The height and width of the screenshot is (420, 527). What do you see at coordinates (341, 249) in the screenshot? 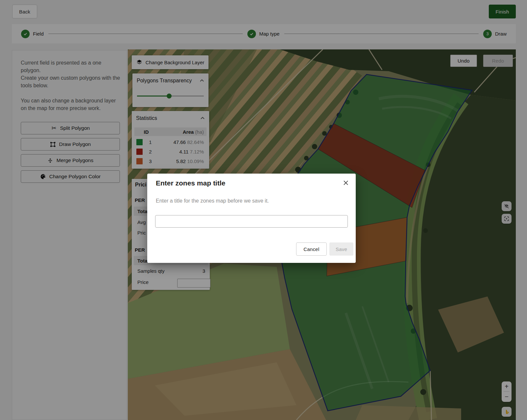
I see `save-button: Save` at bounding box center [341, 249].